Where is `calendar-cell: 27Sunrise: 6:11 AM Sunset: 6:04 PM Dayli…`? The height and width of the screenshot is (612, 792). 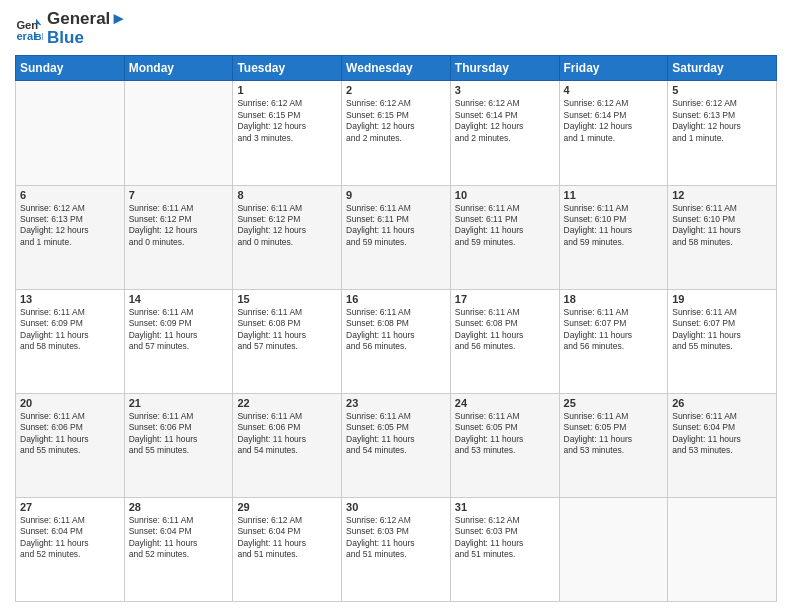
calendar-cell: 27Sunrise: 6:11 AM Sunset: 6:04 PM Dayli… is located at coordinates (70, 549).